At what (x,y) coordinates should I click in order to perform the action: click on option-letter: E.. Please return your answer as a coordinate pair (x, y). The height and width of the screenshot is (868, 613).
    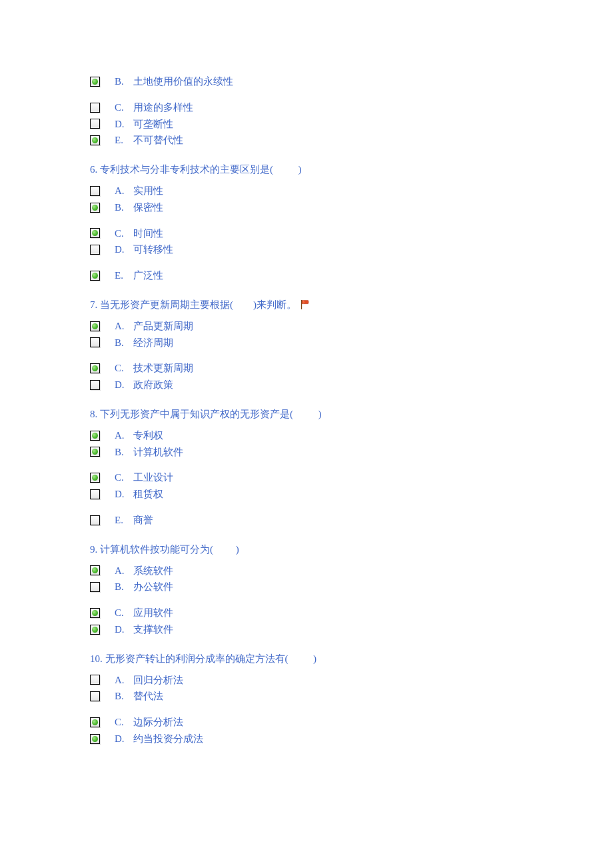
    Looking at the image, I should click on (124, 140).